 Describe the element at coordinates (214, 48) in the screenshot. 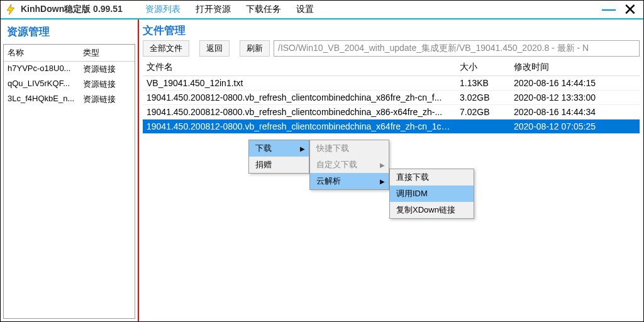

I see `back-button: 返回` at that location.